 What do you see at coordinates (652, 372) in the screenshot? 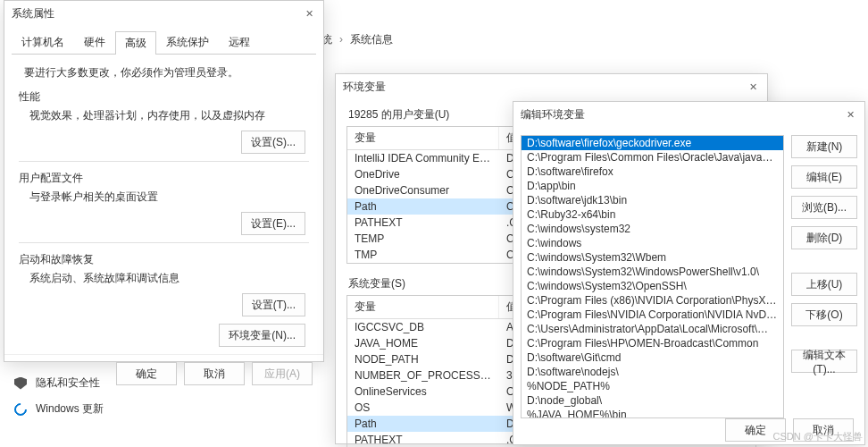
I see `list-item: D:\software\nodejs\` at bounding box center [652, 372].